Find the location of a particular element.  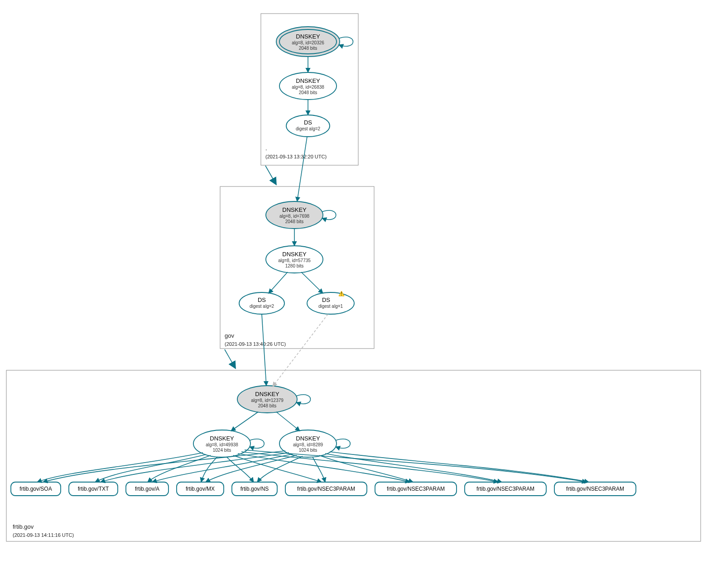

rr-nsec3param-2: frtib.gov/NSEC3PARAM is located at coordinates (416, 489).